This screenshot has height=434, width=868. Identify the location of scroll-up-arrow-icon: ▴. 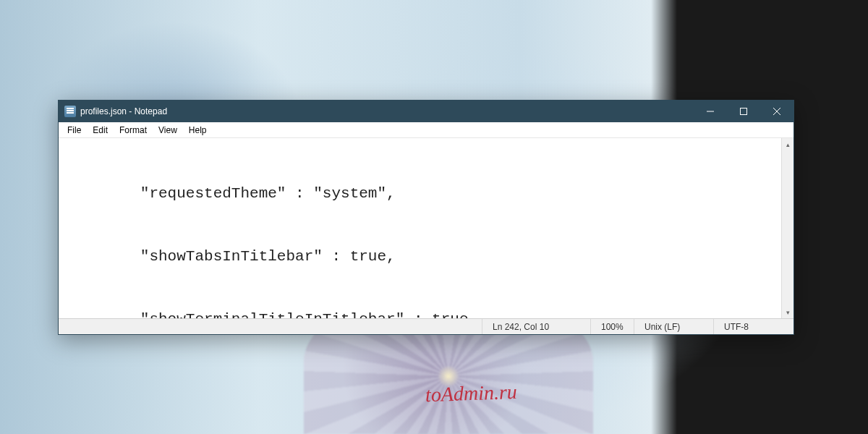
(788, 145).